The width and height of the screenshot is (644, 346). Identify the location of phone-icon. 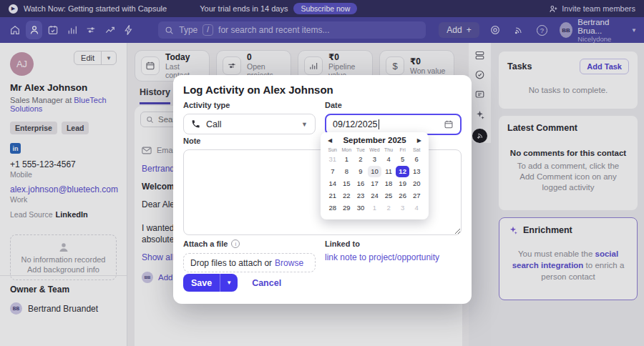
(196, 124).